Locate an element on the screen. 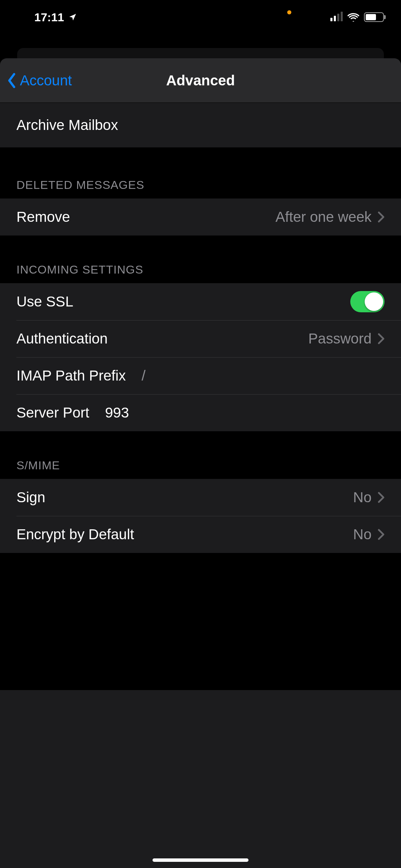  remove-value: After one week is located at coordinates (324, 217).